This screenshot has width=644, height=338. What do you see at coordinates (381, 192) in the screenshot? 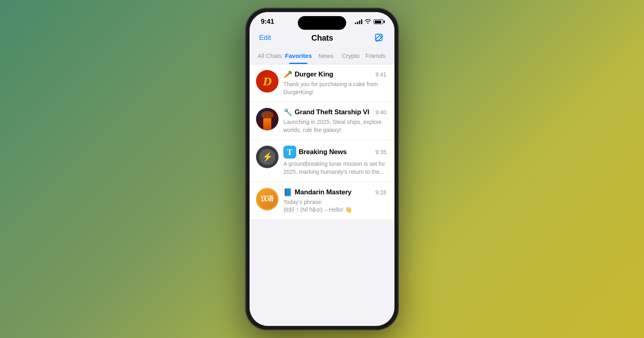
I see `chat-time: 9:28` at bounding box center [381, 192].